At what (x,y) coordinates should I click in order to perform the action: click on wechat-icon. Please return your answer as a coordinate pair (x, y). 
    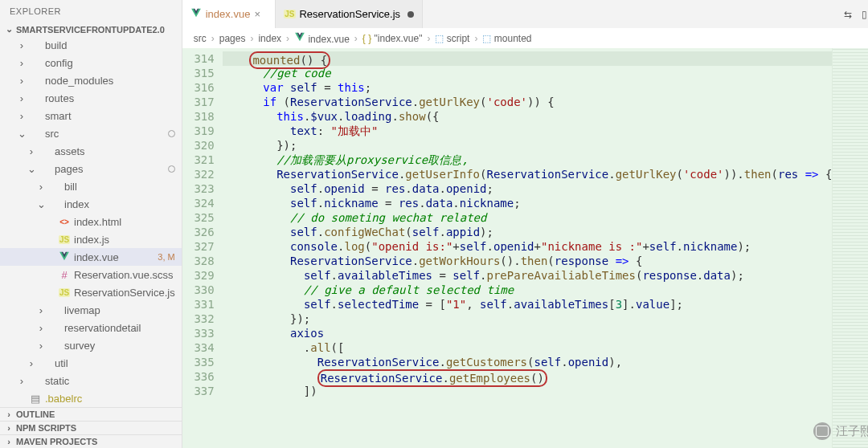
    Looking at the image, I should click on (822, 431).